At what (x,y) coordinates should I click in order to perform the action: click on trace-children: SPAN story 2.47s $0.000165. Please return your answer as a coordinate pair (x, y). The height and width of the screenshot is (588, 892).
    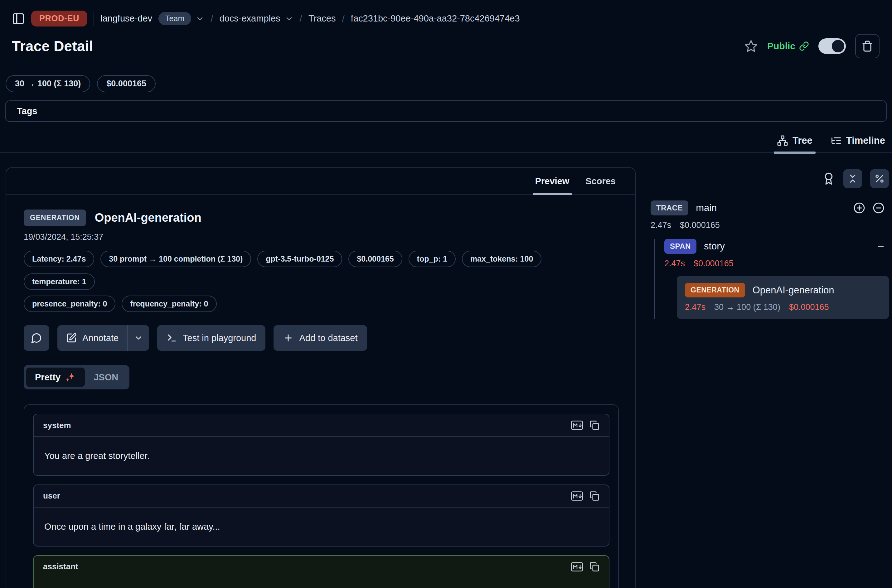
    Looking at the image, I should click on (772, 279).